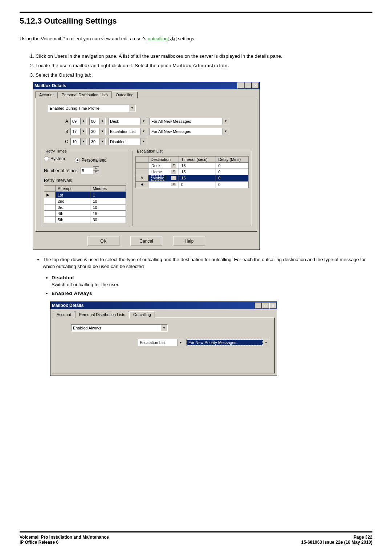  Describe the element at coordinates (204, 56) in the screenshot. I see `step-item: Click on Users in the navigation pane. A…` at that location.